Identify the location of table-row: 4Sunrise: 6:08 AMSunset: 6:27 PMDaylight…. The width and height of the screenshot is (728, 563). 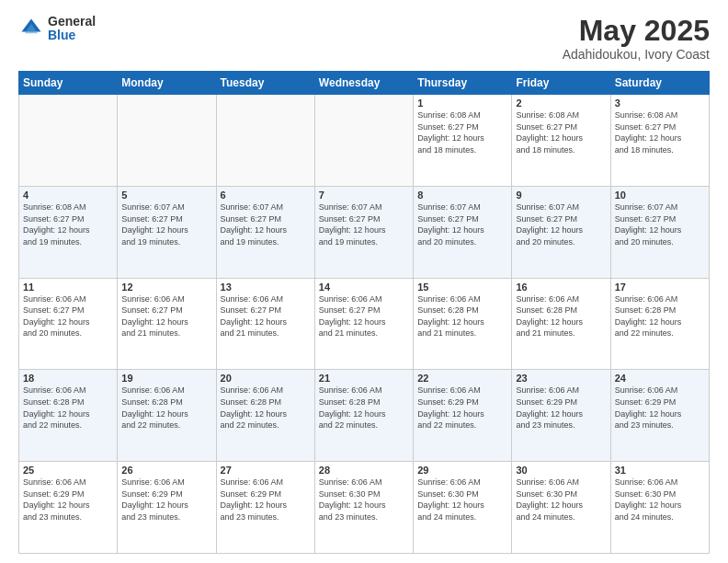
(68, 232).